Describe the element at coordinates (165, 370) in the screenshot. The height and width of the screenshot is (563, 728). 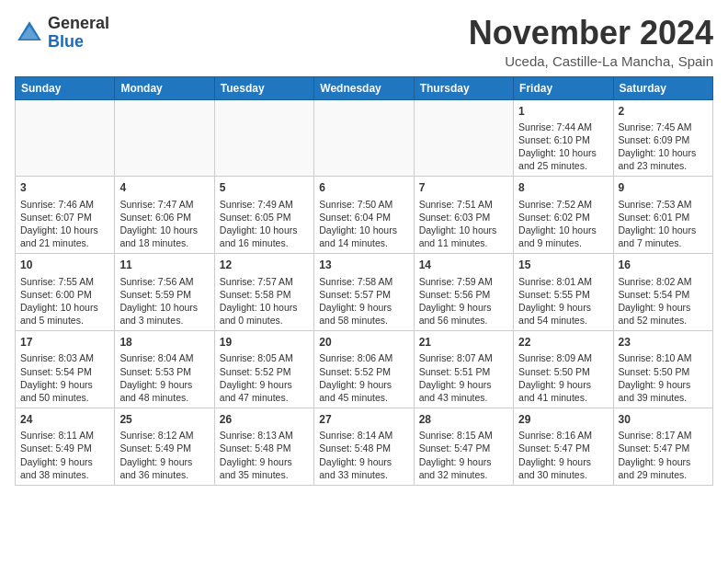
I see `calendar-cell: 18Sunrise: 8:04 AM Sunset: 5:53 PM Dayli…` at that location.